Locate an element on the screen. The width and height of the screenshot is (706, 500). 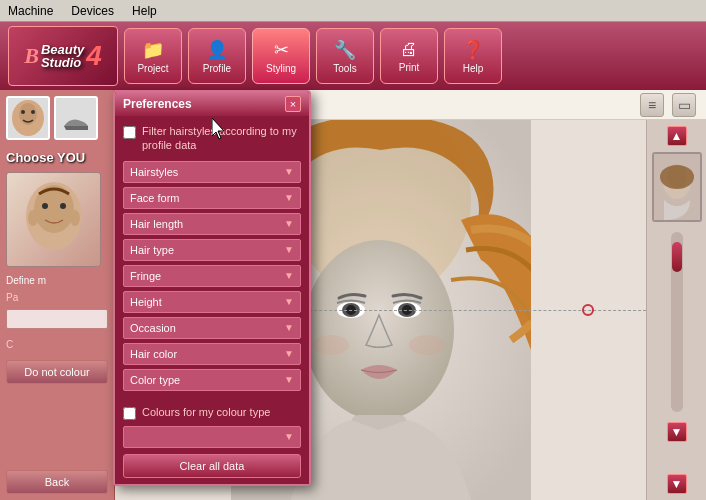
dropdown-fringe-arrow: ▼ is located at coordinates (289, 276).